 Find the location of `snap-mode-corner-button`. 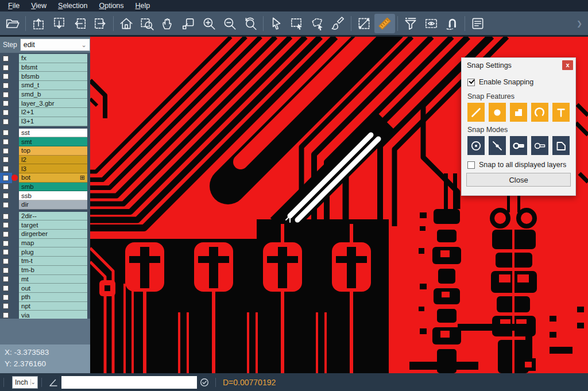

snap-mode-corner-button is located at coordinates (561, 146).